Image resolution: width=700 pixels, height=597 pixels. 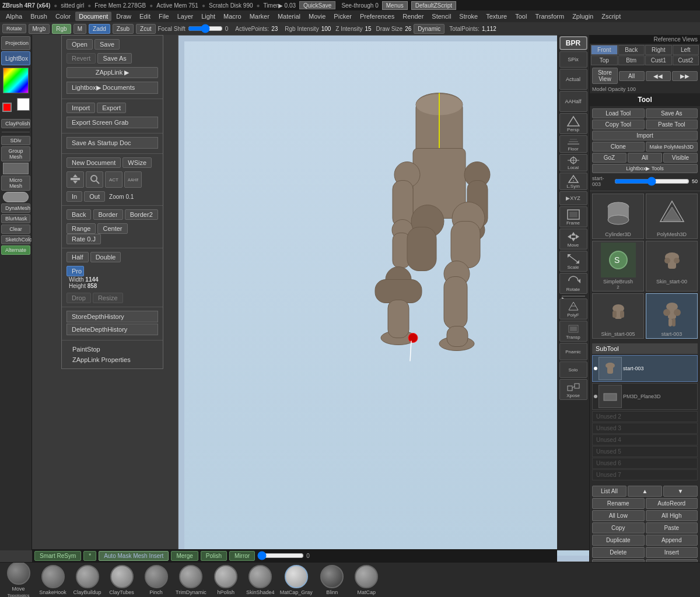 What do you see at coordinates (99, 29) in the screenshot?
I see `zadd-btn: Zadd` at bounding box center [99, 29].